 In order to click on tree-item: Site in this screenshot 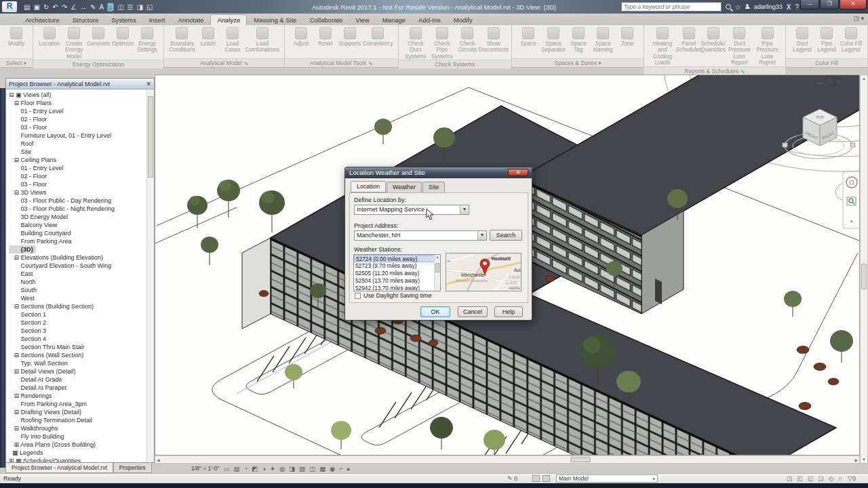, I will do `click(77, 152)`.